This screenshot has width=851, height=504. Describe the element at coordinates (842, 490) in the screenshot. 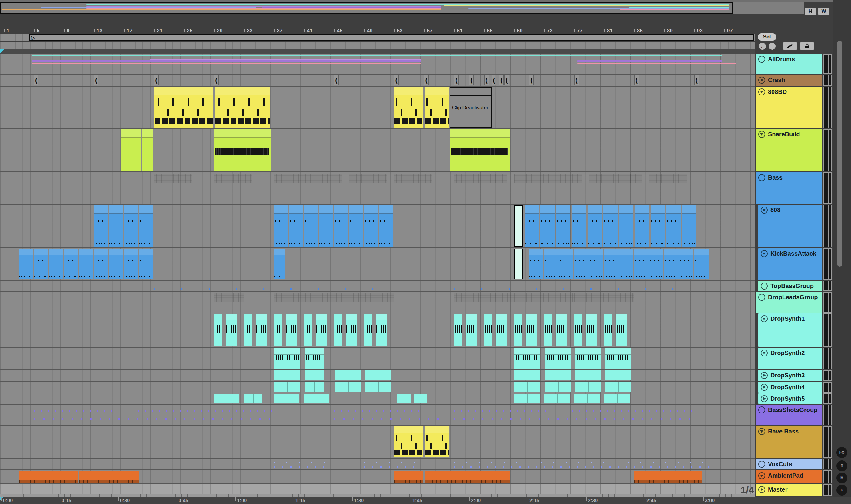

I see `mixer-section-toggle-d: D` at that location.